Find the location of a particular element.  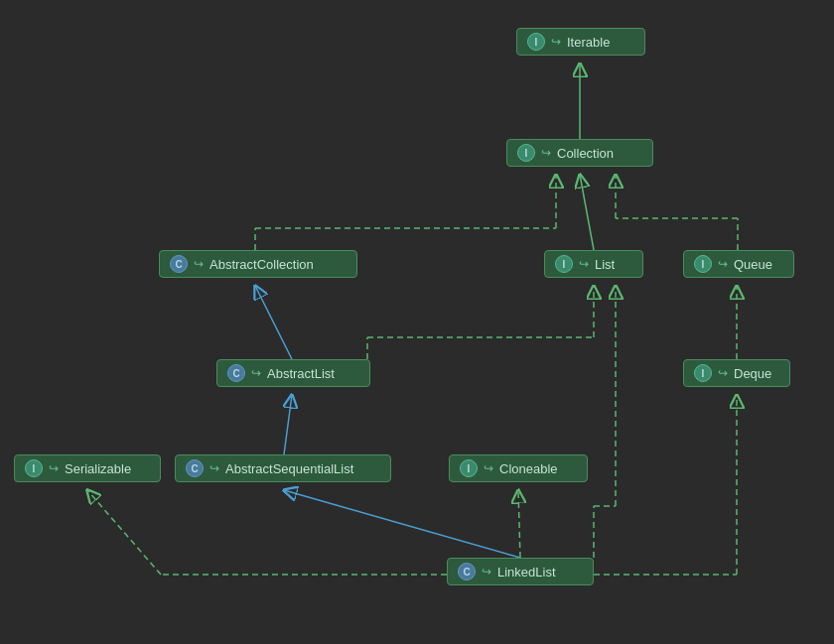

label-abstractcollection: AbstractCollection is located at coordinates (262, 264).